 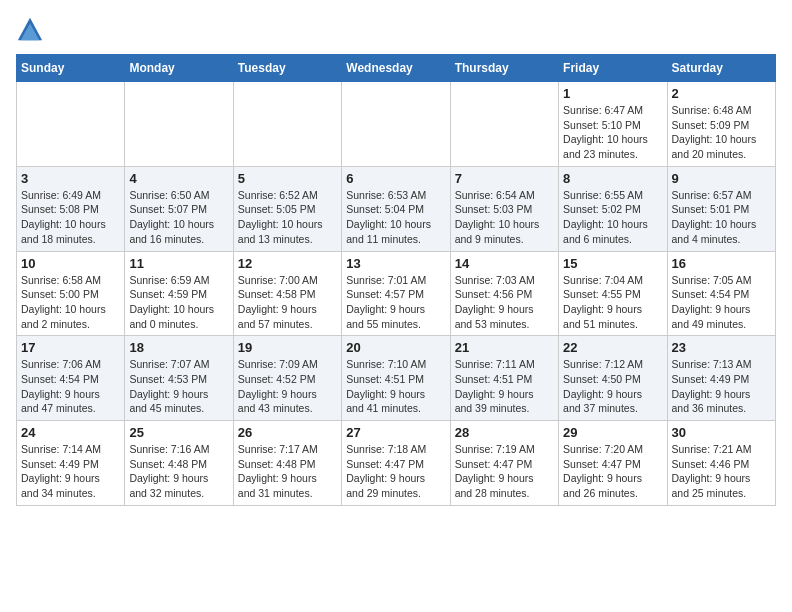 I want to click on week-row-2: 3Sunrise: 6:49 AMSunset: 5:08 PMDaylight…, so click(x=396, y=208).